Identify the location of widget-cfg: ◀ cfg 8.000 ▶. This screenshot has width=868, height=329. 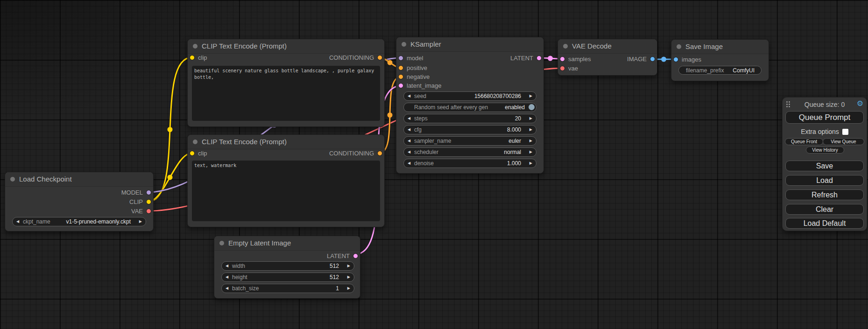
(470, 130).